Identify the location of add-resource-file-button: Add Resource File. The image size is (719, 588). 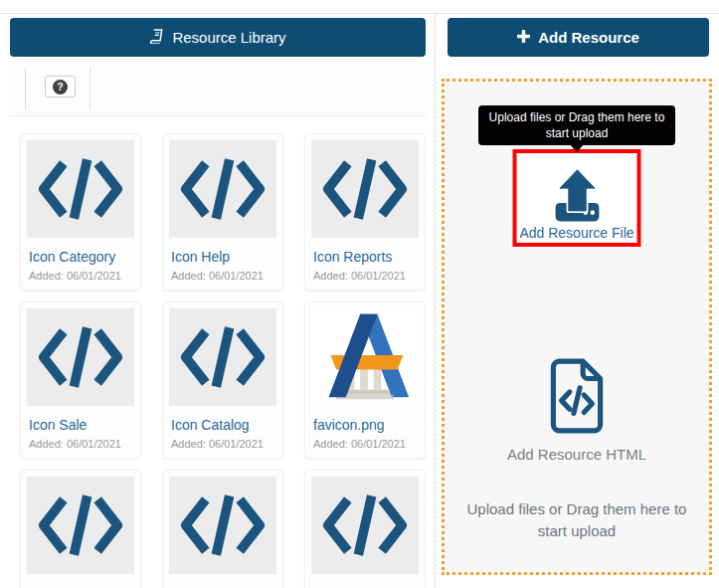
(577, 198).